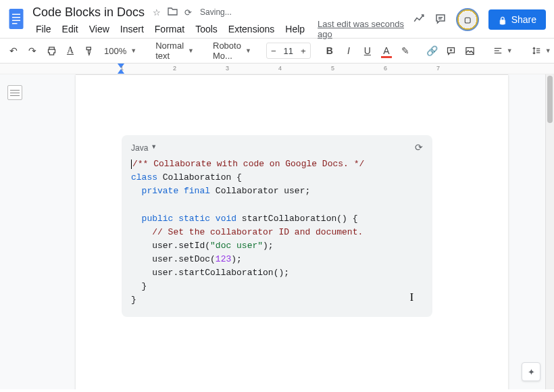 The width and height of the screenshot is (554, 392). I want to click on ruler-tick: 5, so click(332, 68).